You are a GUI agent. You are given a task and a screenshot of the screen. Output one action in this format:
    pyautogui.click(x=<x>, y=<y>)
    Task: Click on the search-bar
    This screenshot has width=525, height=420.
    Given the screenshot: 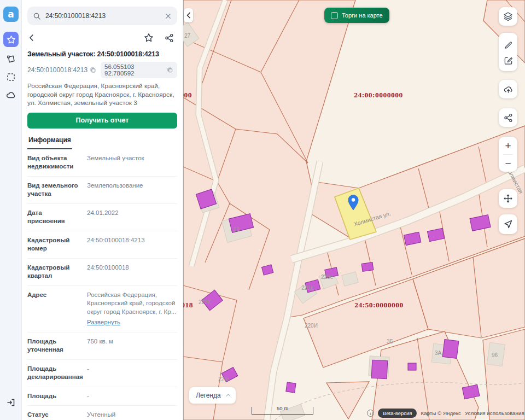 What is the action you would take?
    pyautogui.click(x=102, y=16)
    